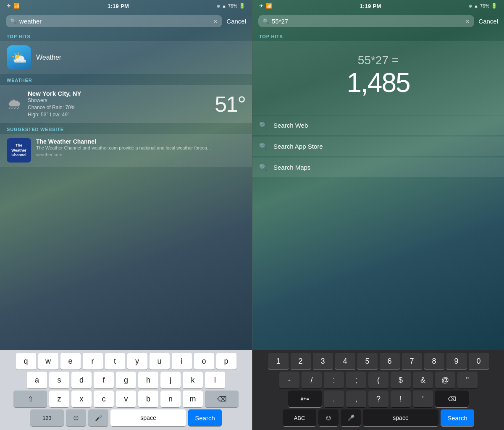  I want to click on search-appstore-option: 🔍 Search App Store, so click(378, 146).